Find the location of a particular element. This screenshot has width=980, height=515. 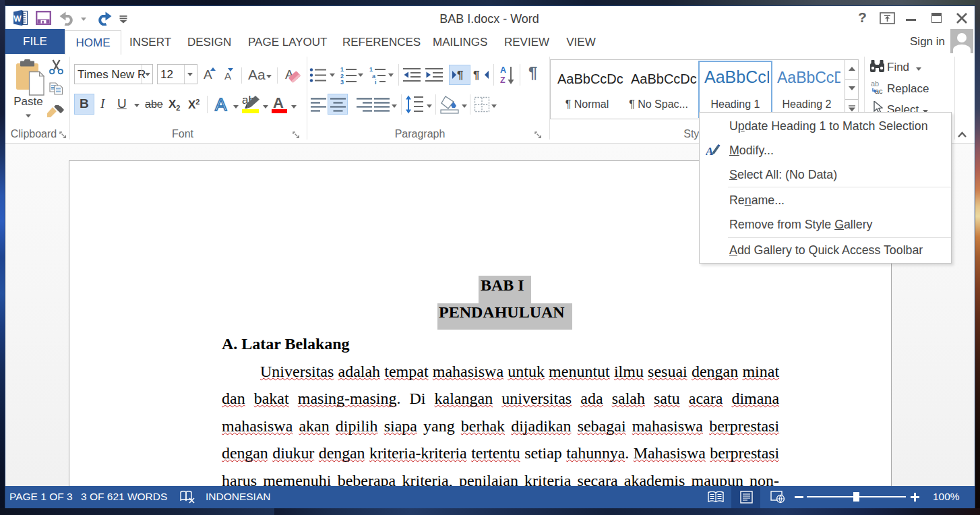

svg-text: Z is located at coordinates (503, 80).